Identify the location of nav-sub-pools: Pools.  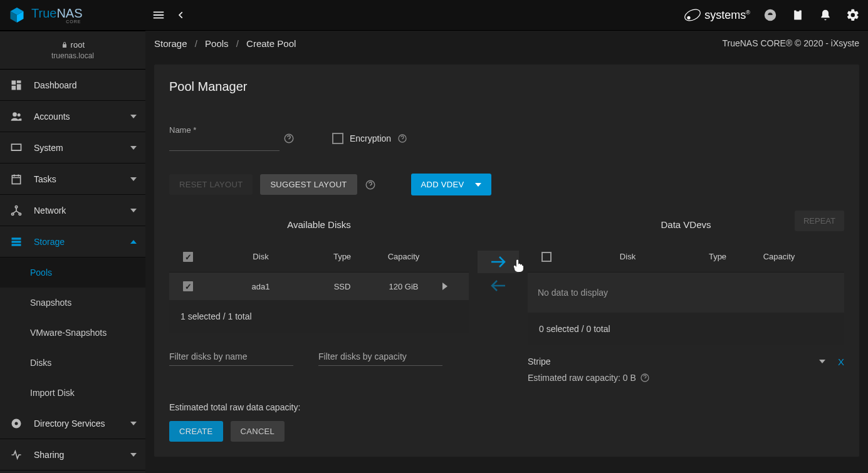
(73, 273).